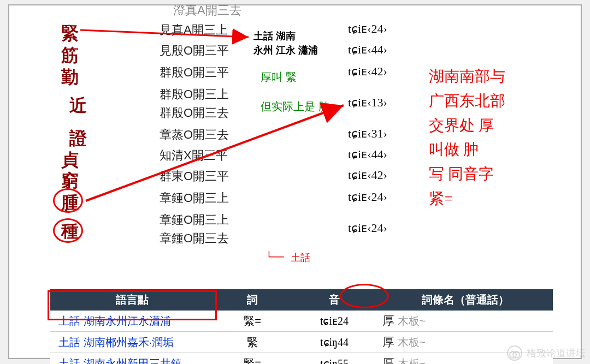  Describe the element at coordinates (368, 134) in the screenshot. I see `ipa-row: tɕiᴇ‹31›` at that location.